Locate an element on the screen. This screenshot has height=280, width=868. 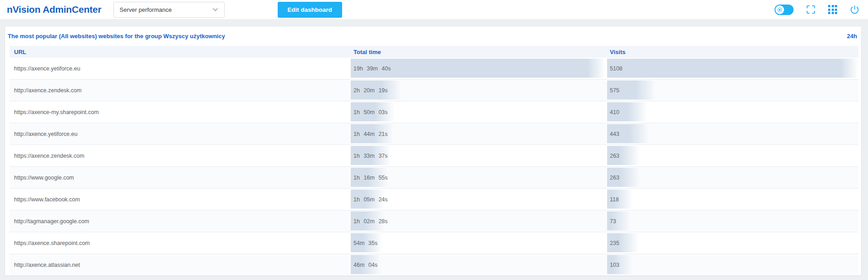
url-cell: https://axence.zendesk.com is located at coordinates (179, 155).